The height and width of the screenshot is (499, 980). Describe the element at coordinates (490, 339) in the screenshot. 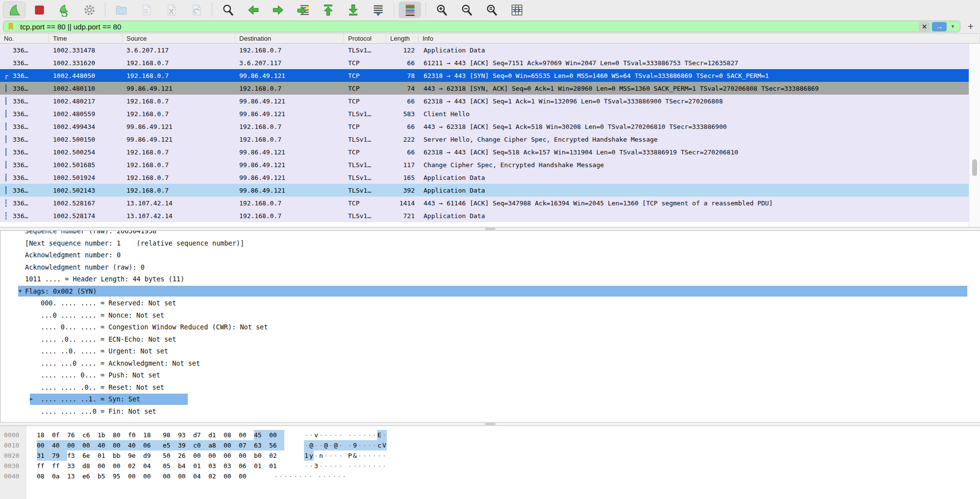

I see `detail-tree-row: .... .0.. .... = ECN-Echo: Not set` at that location.